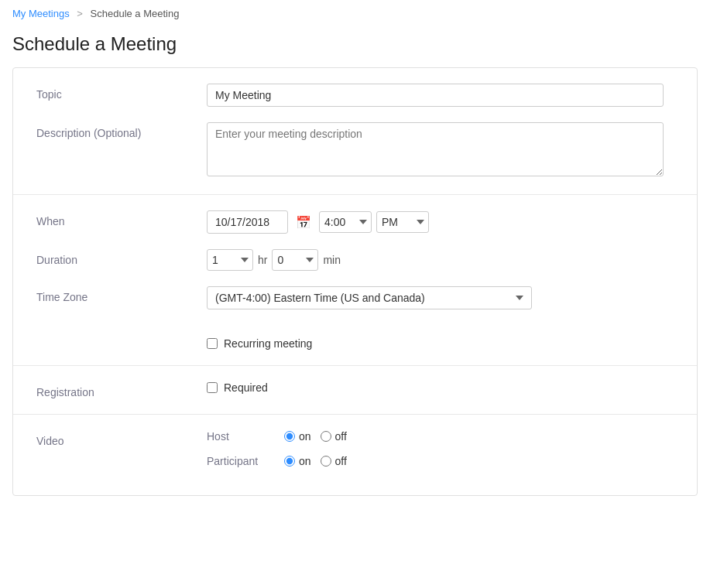 This screenshot has height=588, width=710. Describe the element at coordinates (304, 222) in the screenshot. I see `calendar-icon: 📅` at that location.